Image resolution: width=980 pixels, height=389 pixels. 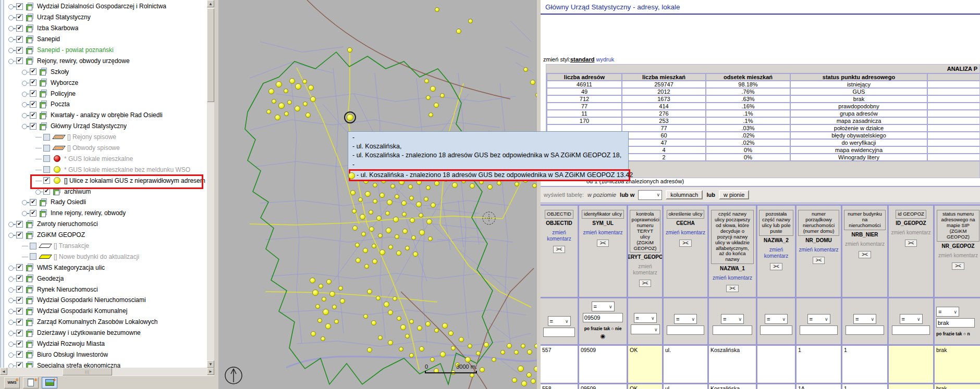 What do you see at coordinates (105, 72) in the screenshot?
I see `tree-item: Szkoły` at bounding box center [105, 72].